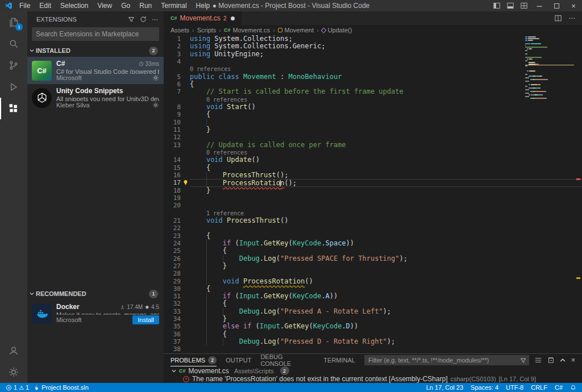 Image resolution: width=582 pixels, height=392 pixels. What do you see at coordinates (174, 6) in the screenshot?
I see `menu-terminal: Terminal` at bounding box center [174, 6].